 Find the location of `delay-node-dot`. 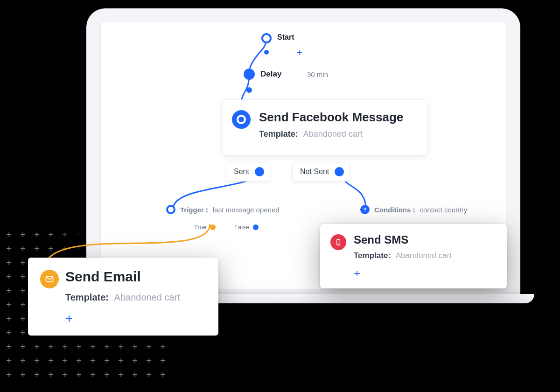

delay-node-dot is located at coordinates (249, 74).